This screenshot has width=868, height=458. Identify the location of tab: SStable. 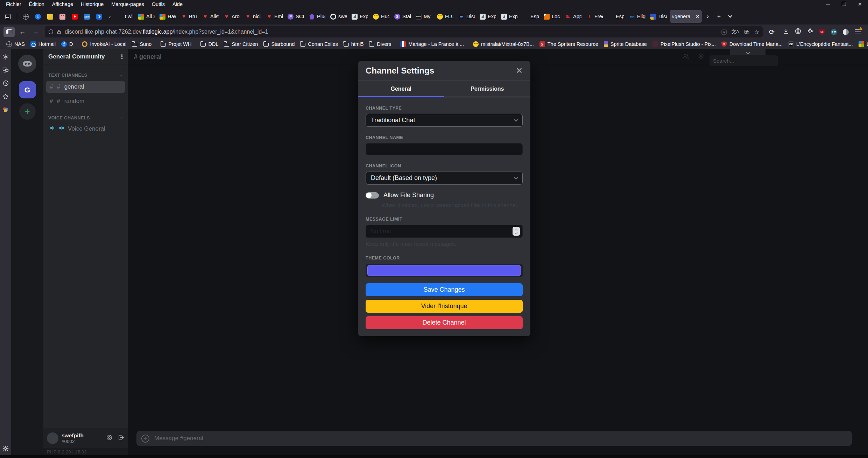
(402, 16).